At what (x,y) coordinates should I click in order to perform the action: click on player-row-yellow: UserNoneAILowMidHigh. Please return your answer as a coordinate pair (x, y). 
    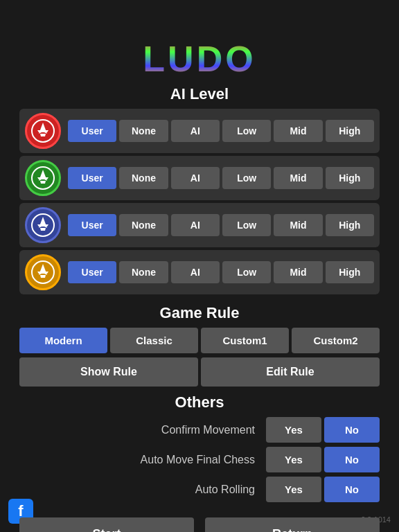
    Looking at the image, I should click on (200, 272).